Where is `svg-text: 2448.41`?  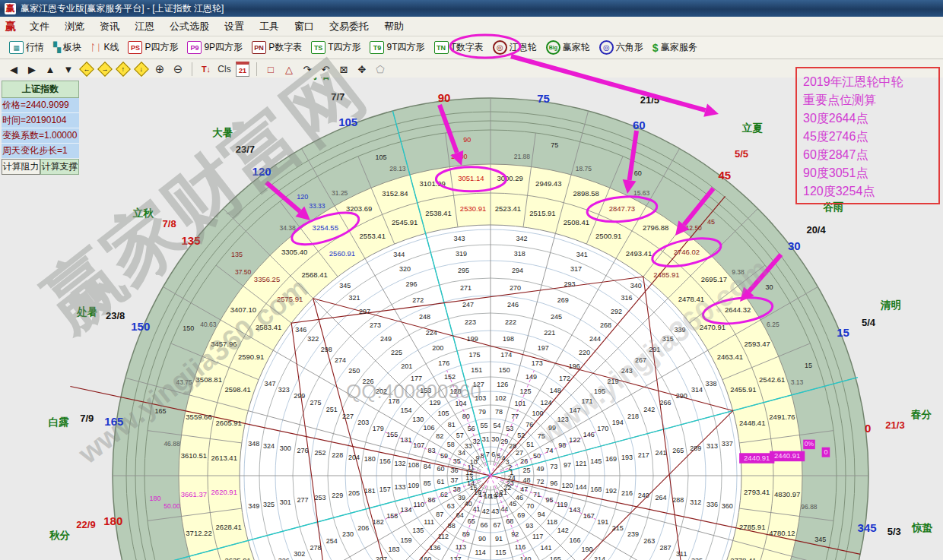 svg-text: 2448.41 is located at coordinates (752, 422).